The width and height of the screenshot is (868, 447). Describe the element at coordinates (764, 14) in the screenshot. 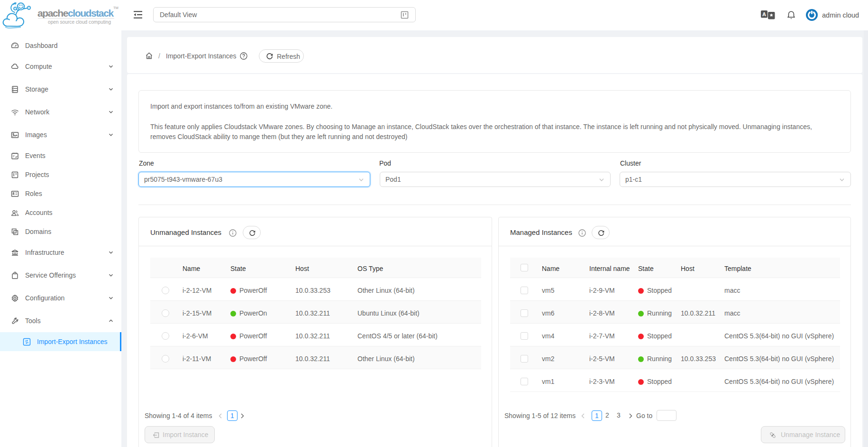

I see `svg-text: A` at that location.